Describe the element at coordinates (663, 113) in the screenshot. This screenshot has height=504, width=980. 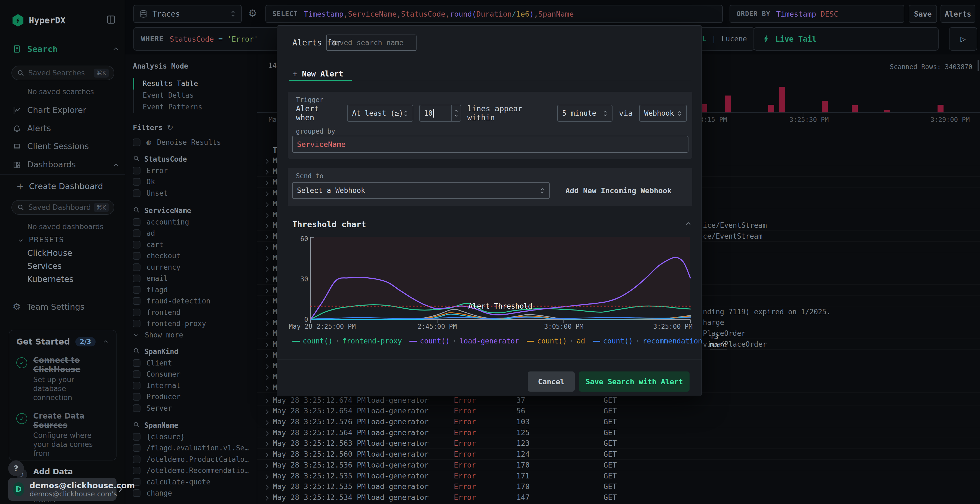
I see `channel-select: Webhook` at that location.